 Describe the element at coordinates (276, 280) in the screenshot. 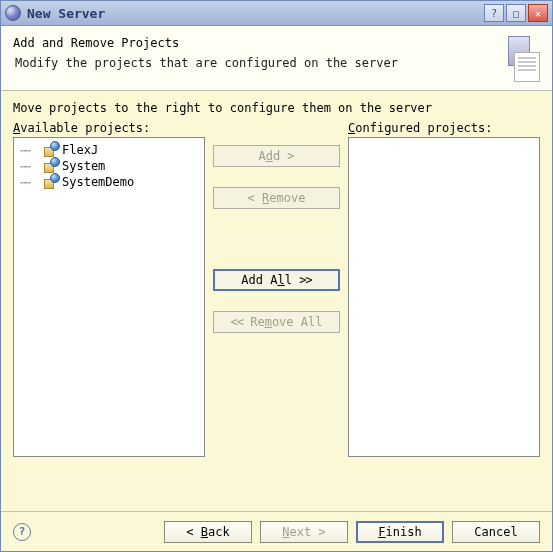

I see `add-all-button: Add All >>` at that location.